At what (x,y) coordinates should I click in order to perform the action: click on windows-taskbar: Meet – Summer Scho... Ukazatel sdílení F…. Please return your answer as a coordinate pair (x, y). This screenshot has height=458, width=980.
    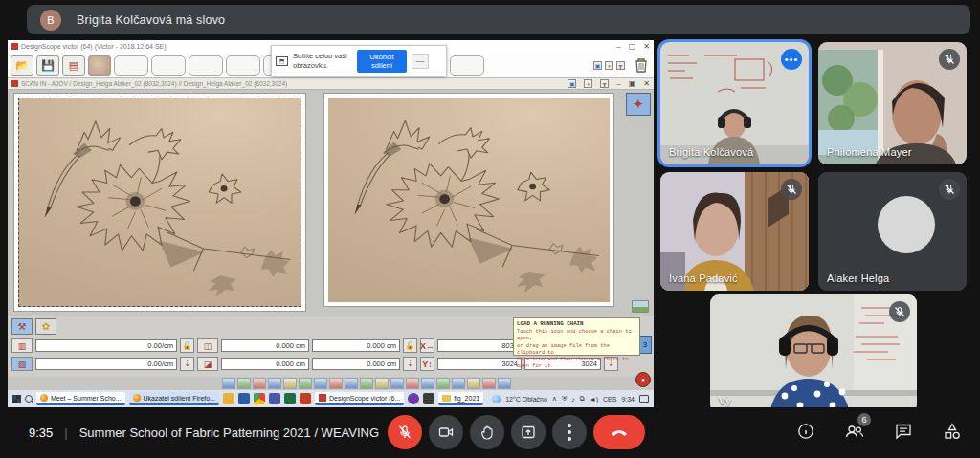
    Looking at the image, I should click on (331, 399).